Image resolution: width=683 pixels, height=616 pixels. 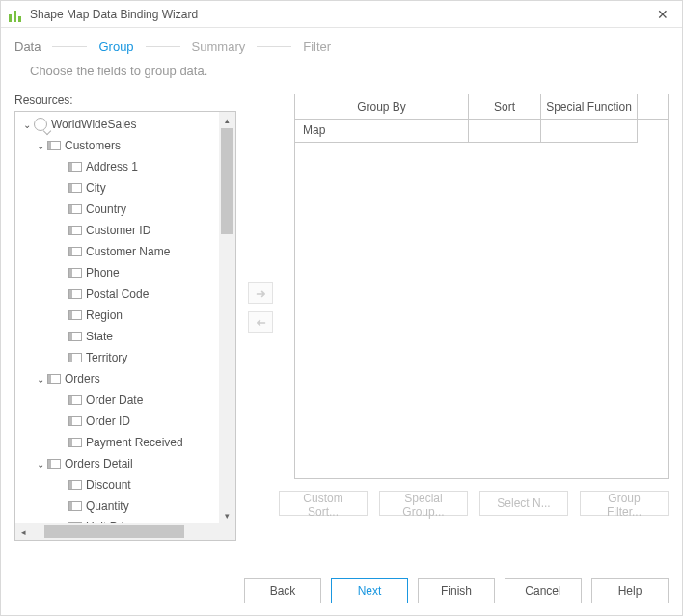 What do you see at coordinates (663, 14) in the screenshot?
I see `close-icon: ✕` at bounding box center [663, 14].